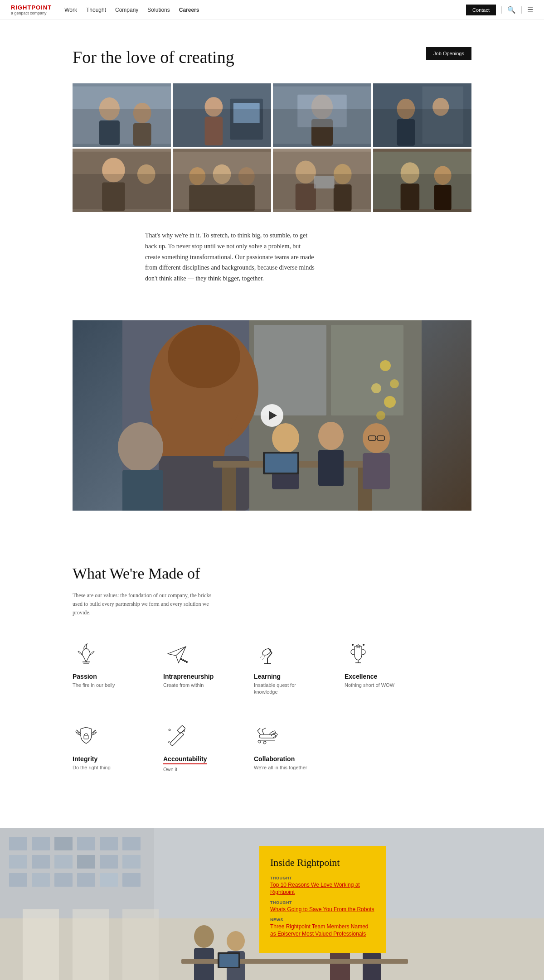  I want to click on article-1-link: Top 10 Reasons We Love Working at Rightp…, so click(315, 888).